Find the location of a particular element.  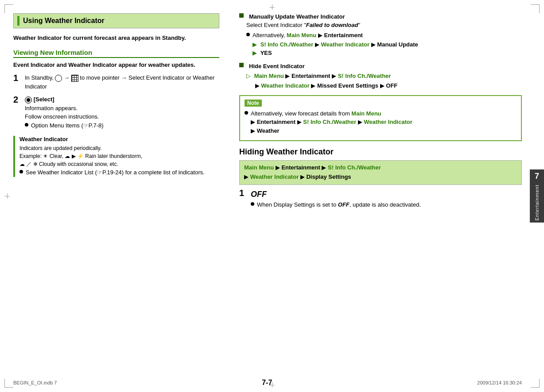

note-mm: Main Menu is located at coordinates (366, 113).